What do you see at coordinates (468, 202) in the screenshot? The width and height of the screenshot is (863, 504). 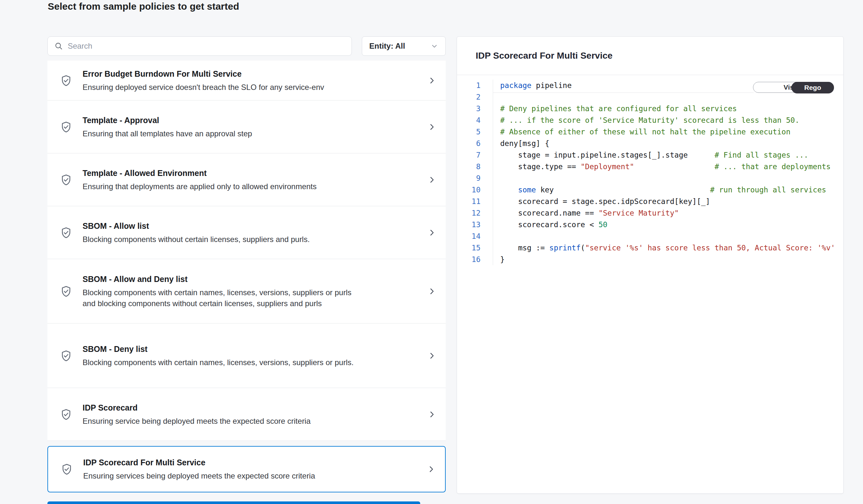 I see `line-number: 11` at bounding box center [468, 202].